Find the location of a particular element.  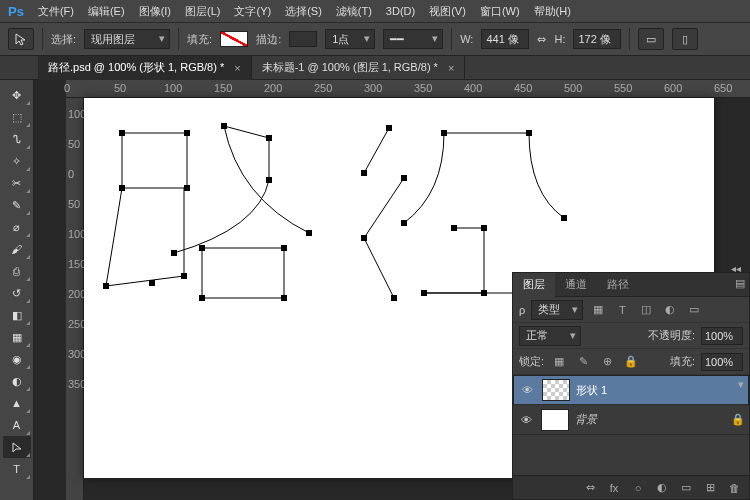

filter-smart-icon: ▭ is located at coordinates (694, 310).